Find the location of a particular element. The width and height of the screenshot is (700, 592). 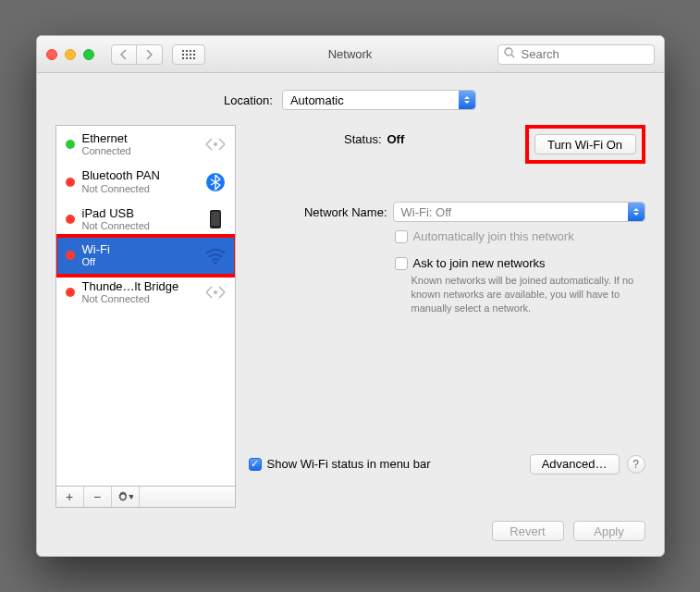

status-label: Status: is located at coordinates (318, 139).